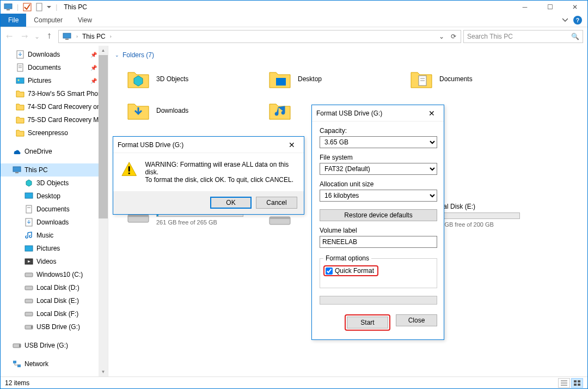 The width and height of the screenshot is (588, 389). What do you see at coordinates (209, 175) in the screenshot?
I see `warning-dialog: Format USB Drive (G:) ✕ WARNING: Formatt…` at bounding box center [209, 175].